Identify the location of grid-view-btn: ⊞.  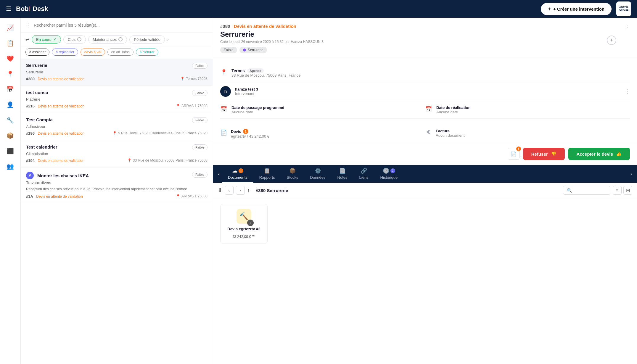
(628, 190).